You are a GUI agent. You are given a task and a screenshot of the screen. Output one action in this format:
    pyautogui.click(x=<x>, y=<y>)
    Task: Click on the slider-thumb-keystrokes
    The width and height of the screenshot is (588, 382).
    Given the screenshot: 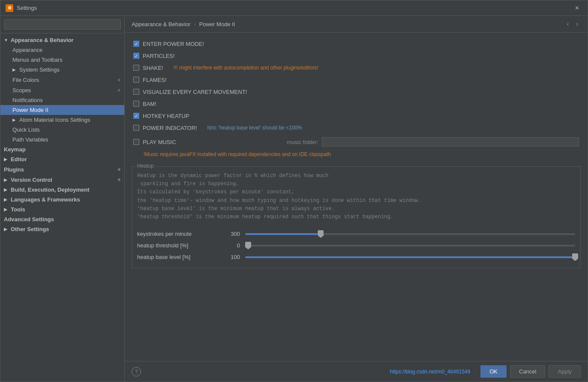 What is the action you would take?
    pyautogui.click(x=321, y=234)
    